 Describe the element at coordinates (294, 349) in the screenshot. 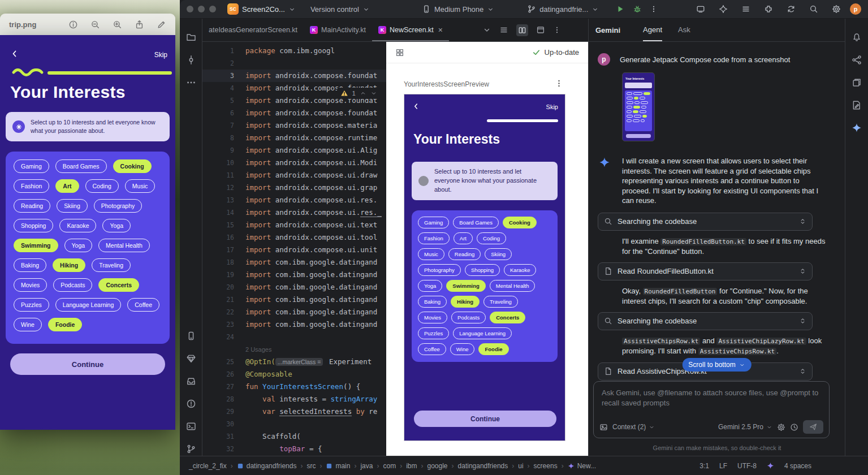

I see `code-line: 2 Usages` at that location.